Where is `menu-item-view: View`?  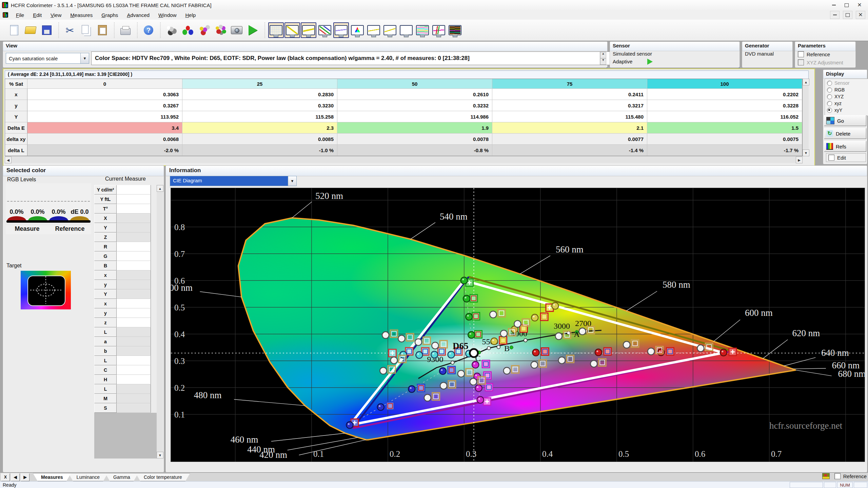 menu-item-view: View is located at coordinates (56, 15).